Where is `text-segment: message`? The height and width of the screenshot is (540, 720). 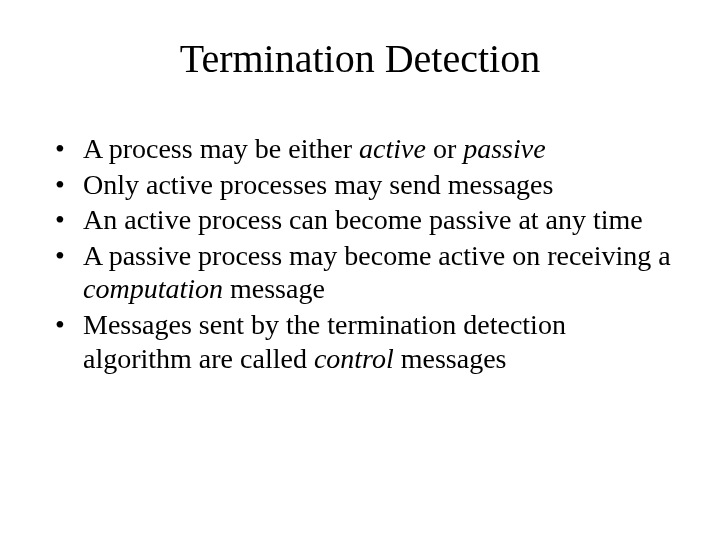 text-segment: message is located at coordinates (274, 288).